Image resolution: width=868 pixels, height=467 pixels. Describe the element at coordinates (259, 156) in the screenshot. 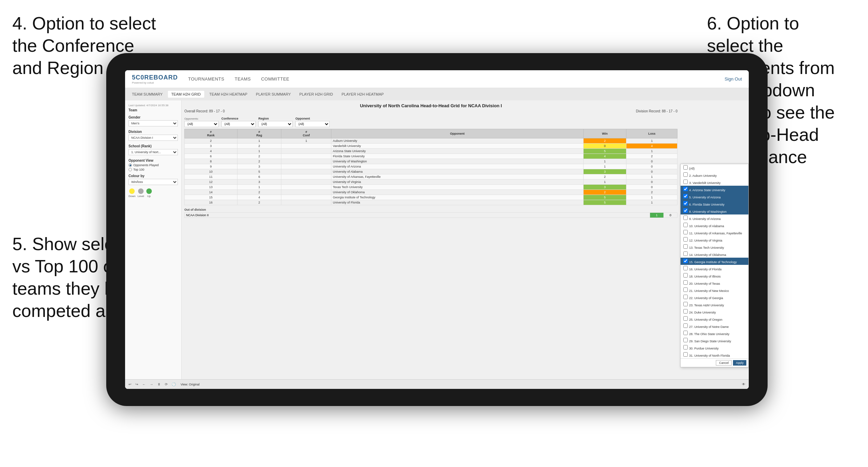

I see `cell-rag: 2` at that location.